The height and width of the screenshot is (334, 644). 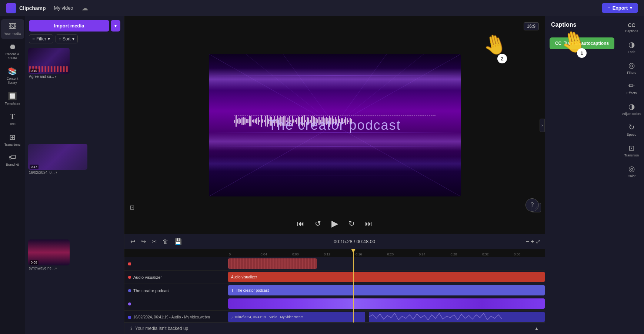 What do you see at coordinates (387, 277) in the screenshot?
I see `audio-visualizer-track: Audio visualizer` at bounding box center [387, 277].